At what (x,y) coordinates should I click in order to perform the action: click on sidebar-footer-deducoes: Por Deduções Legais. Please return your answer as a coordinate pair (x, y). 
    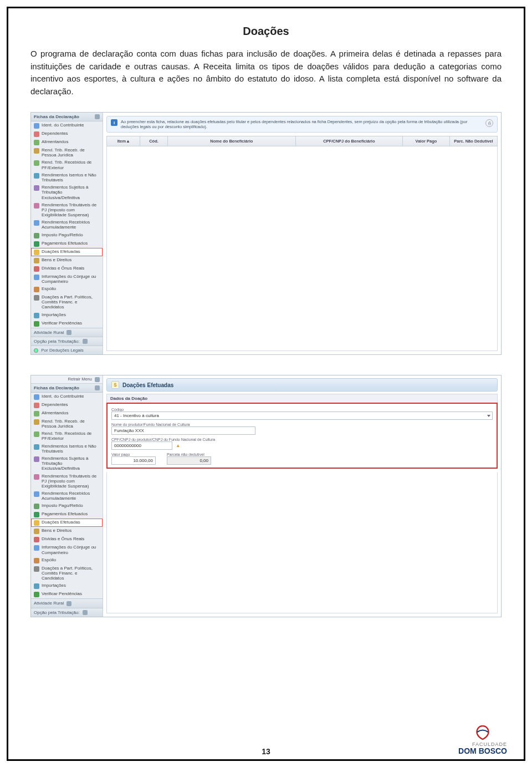
    Looking at the image, I should click on (66, 350).